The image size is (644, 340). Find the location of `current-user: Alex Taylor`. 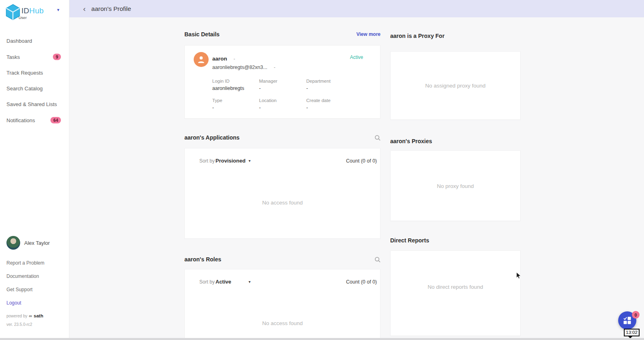

current-user: Alex Taylor is located at coordinates (35, 243).